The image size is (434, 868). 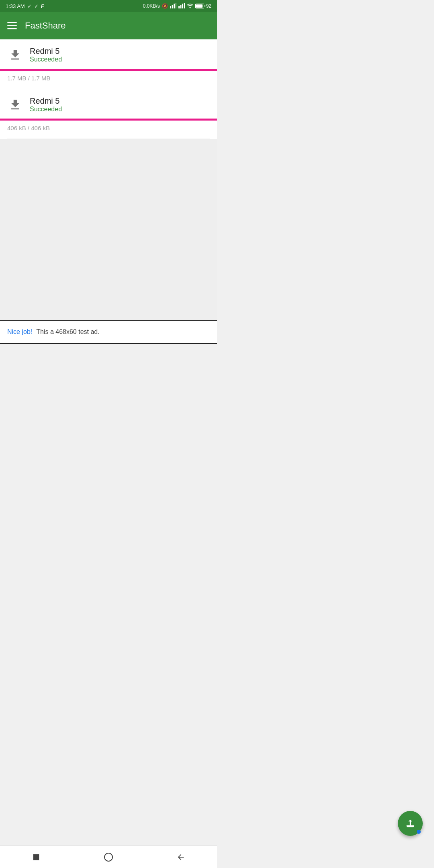 I want to click on status-right: 0.0KB/s 🔕 92, so click(x=177, y=6).